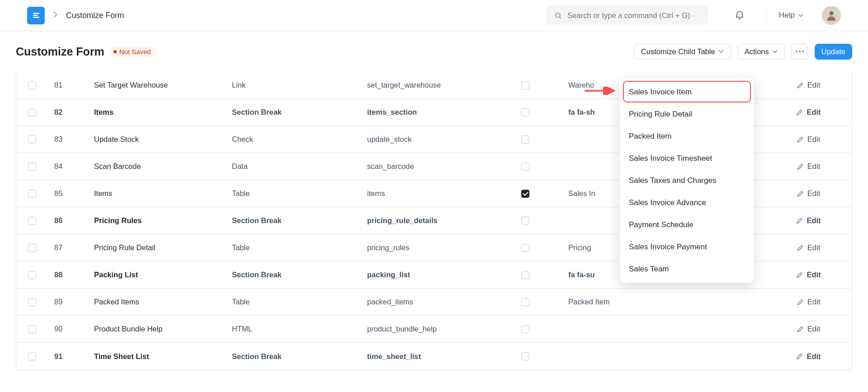 This screenshot has height=392, width=868. Describe the element at coordinates (687, 269) in the screenshot. I see `dropdown-item: Sales Team` at that location.